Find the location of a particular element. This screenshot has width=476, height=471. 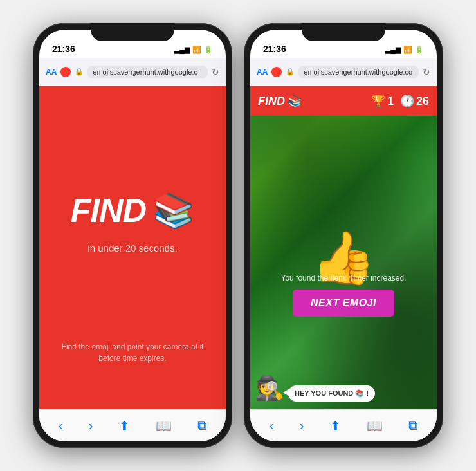

share-button-right: ⬆ is located at coordinates (336, 426).